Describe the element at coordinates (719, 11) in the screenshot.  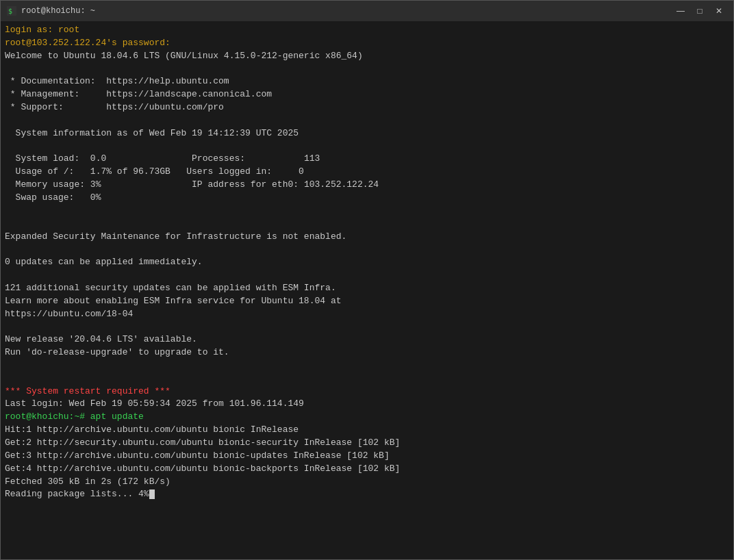
I see `close-button: ✕` at that location.